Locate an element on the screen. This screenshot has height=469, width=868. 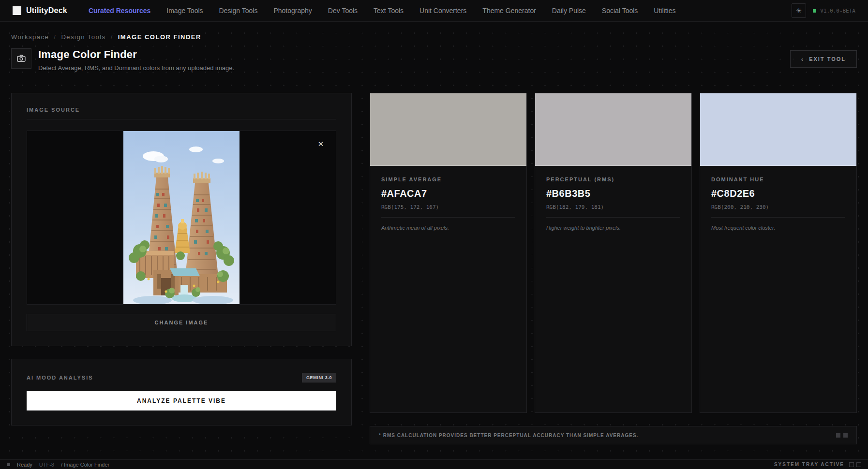
card-simple-average: SIMPLE AVERAGE #AFACA7 RGB(175, 172, 167… is located at coordinates (448, 253).